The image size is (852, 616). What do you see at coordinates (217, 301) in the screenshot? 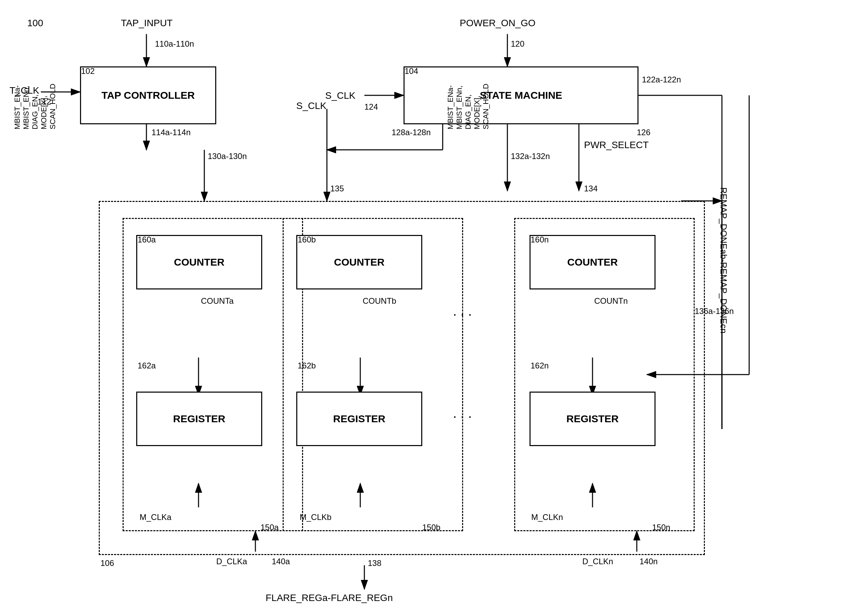
I see `count-a-label: COUNTa` at bounding box center [217, 301].